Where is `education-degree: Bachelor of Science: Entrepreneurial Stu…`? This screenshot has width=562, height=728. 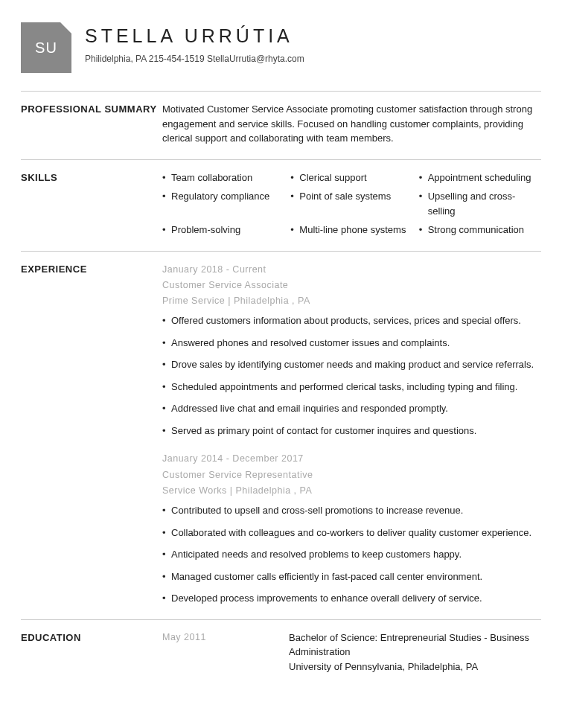 education-degree: Bachelor of Science: Entrepreneurial Stu… is located at coordinates (415, 645).